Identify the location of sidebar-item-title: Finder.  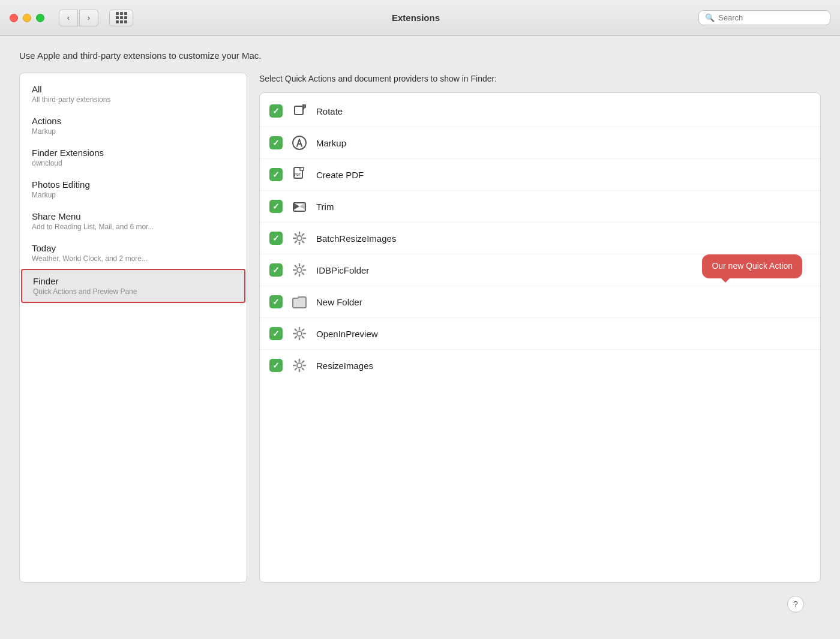
(133, 281).